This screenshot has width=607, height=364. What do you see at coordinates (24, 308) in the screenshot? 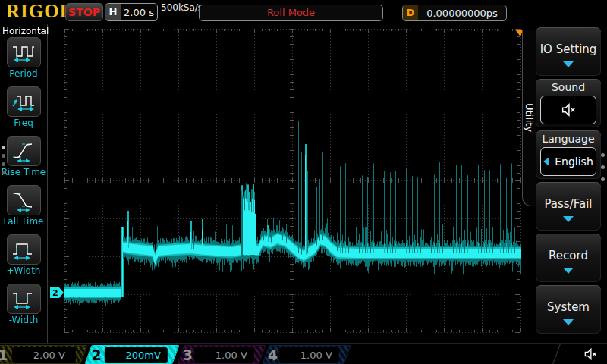
I see `menu-item-minus-width: -Width` at bounding box center [24, 308].